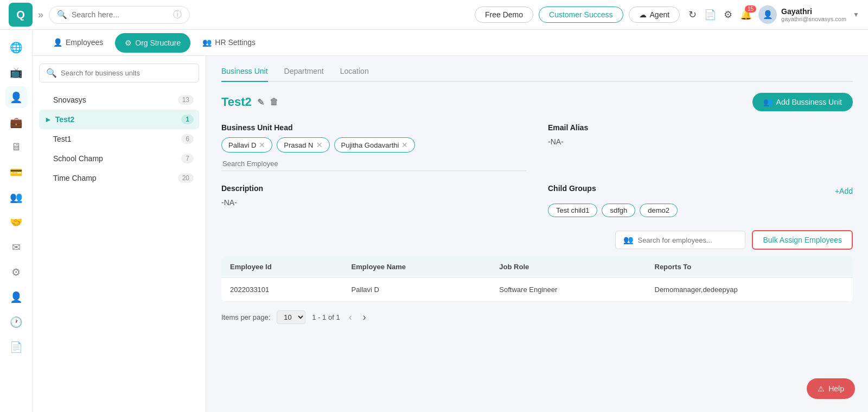 The image size is (868, 412). I want to click on user-name: Gayathri, so click(814, 11).